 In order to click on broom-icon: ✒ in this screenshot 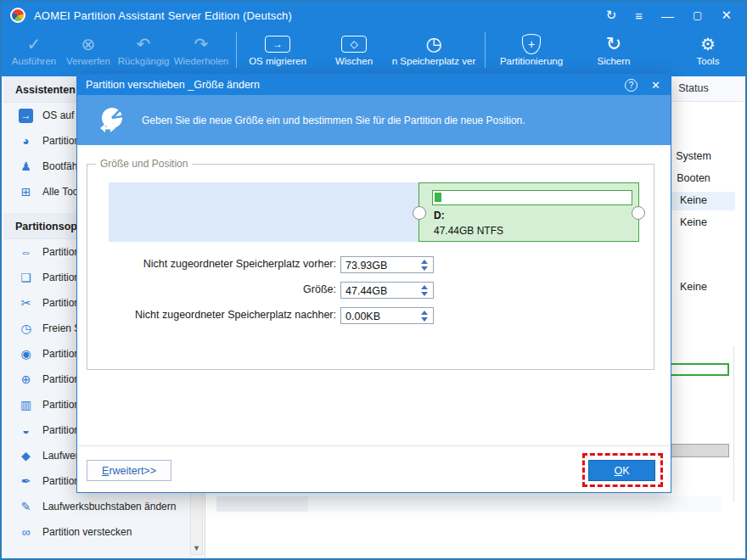, I will do `click(25, 482)`.